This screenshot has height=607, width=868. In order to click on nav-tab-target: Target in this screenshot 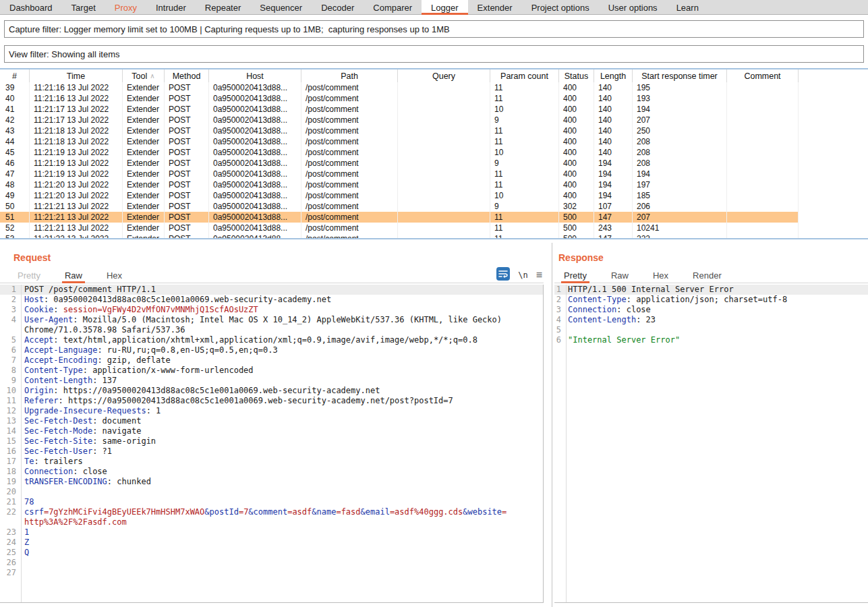, I will do `click(84, 7)`.